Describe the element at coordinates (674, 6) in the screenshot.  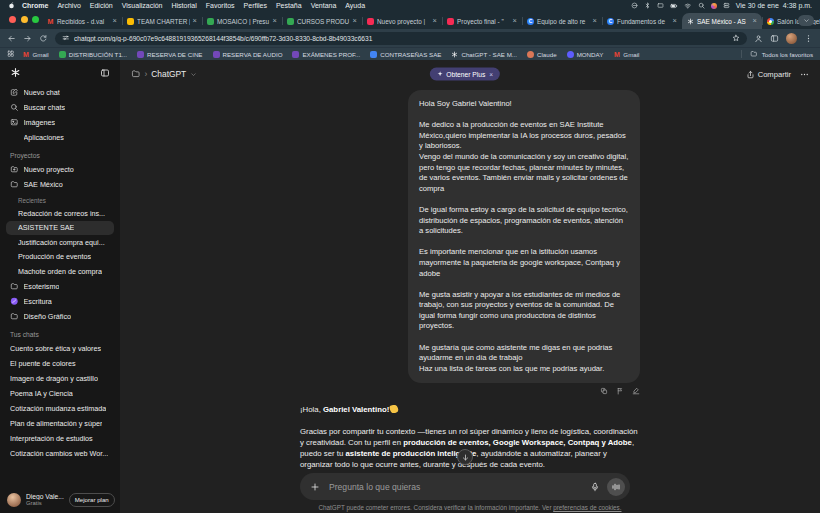
I see `battery-icon` at that location.